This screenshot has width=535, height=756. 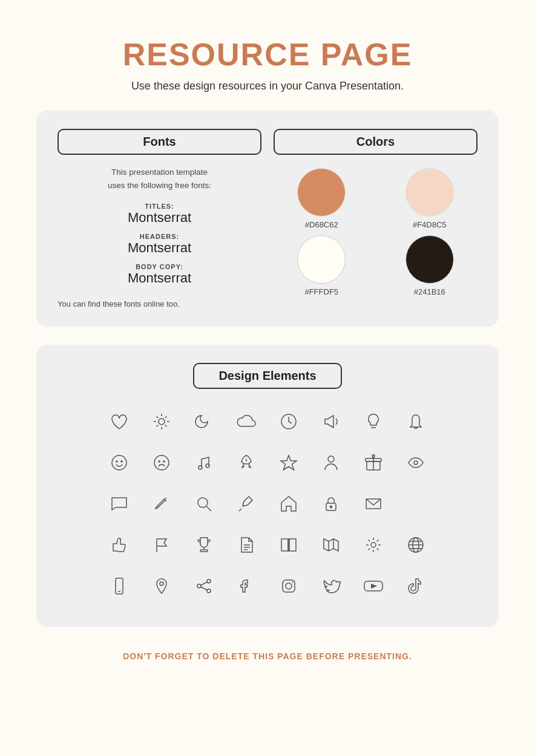 What do you see at coordinates (160, 244) in the screenshot?
I see `font-entry-headers: HEADERS: Montserrat` at bounding box center [160, 244].